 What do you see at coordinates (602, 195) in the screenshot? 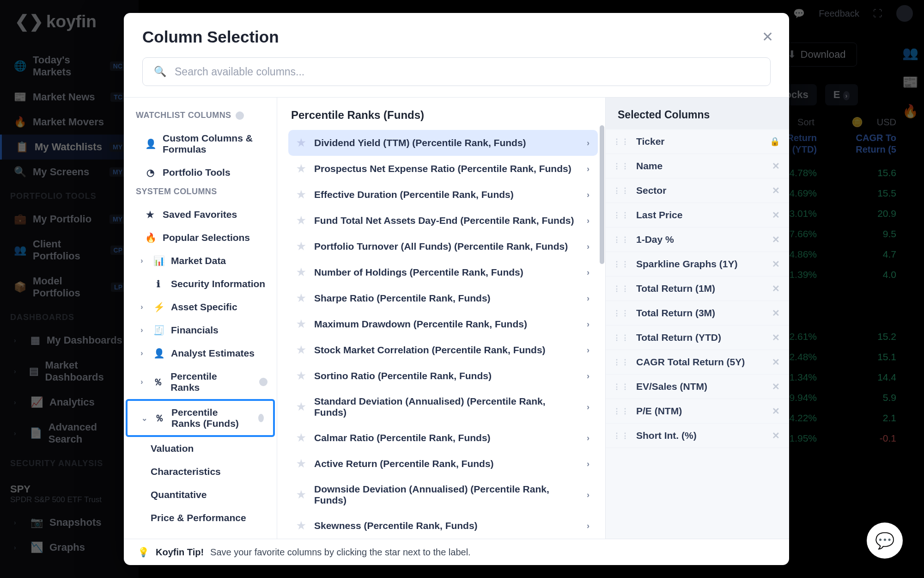
I see `scrollbar` at bounding box center [602, 195].